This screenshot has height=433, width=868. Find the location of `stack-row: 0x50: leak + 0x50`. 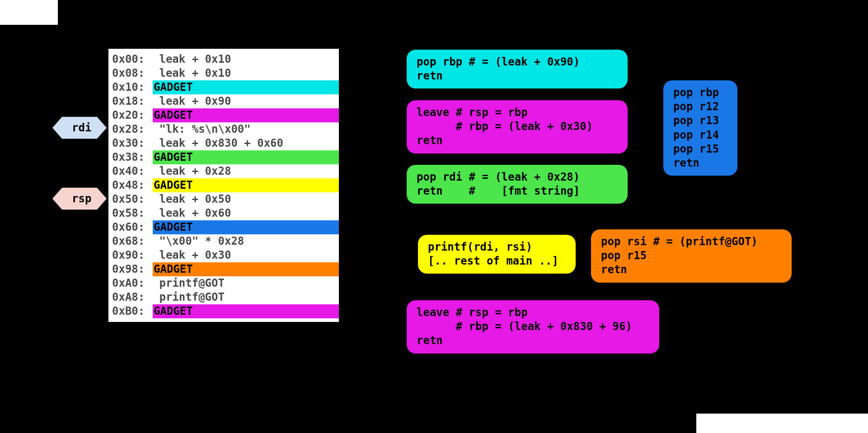

stack-row: 0x50: leak + 0x50 is located at coordinates (224, 200).